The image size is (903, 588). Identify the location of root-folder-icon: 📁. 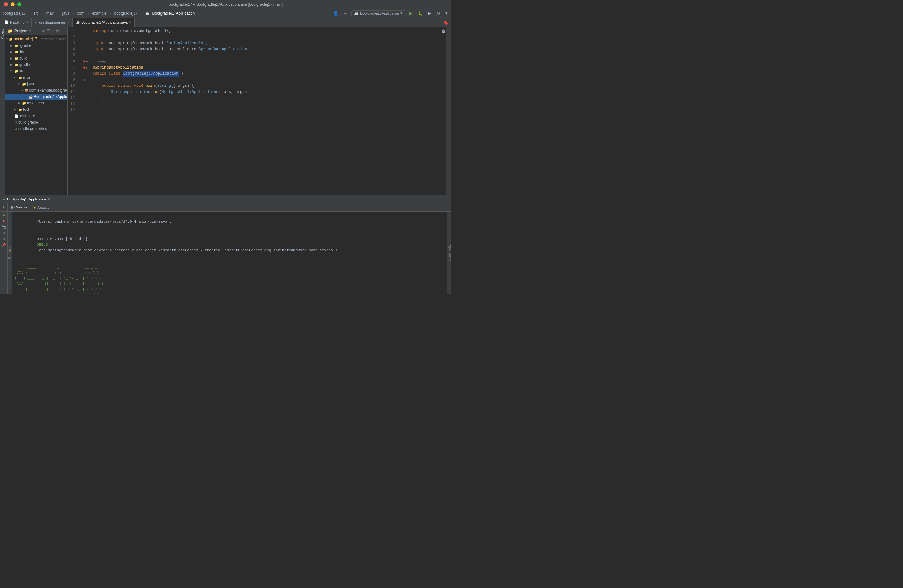
(11, 39).